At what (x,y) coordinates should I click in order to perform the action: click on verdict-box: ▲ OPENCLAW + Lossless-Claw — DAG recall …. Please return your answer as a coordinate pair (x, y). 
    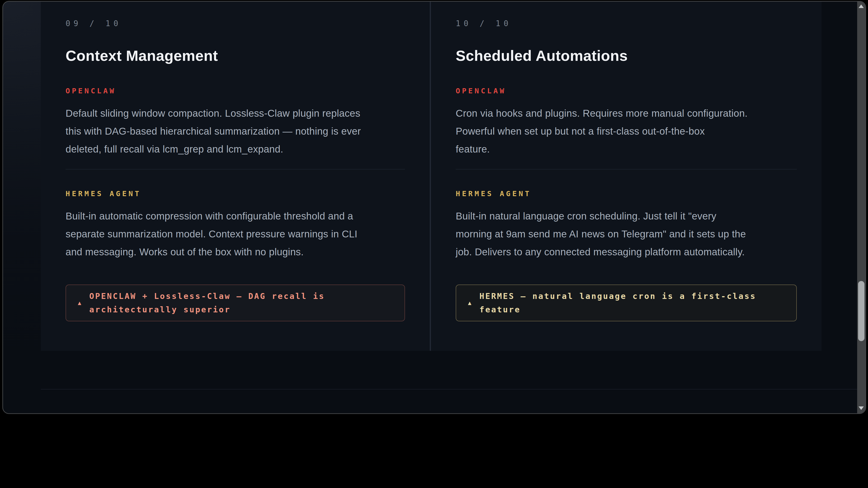
    Looking at the image, I should click on (235, 303).